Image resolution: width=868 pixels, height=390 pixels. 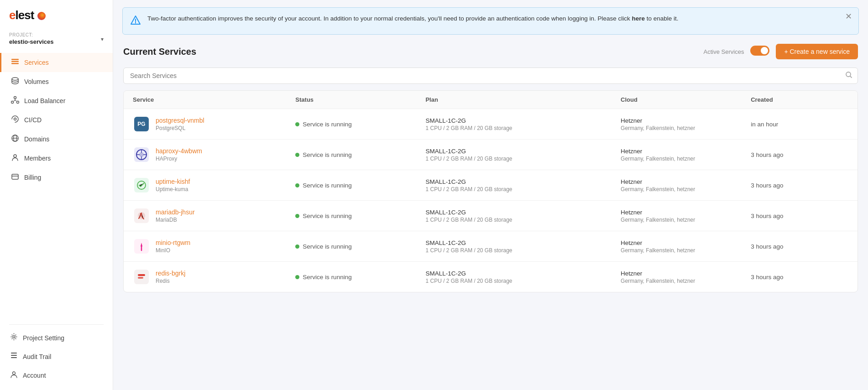 What do you see at coordinates (491, 246) in the screenshot?
I see `table-row: minio-rtgwm MinIO Service is running SMA…` at bounding box center [491, 246].